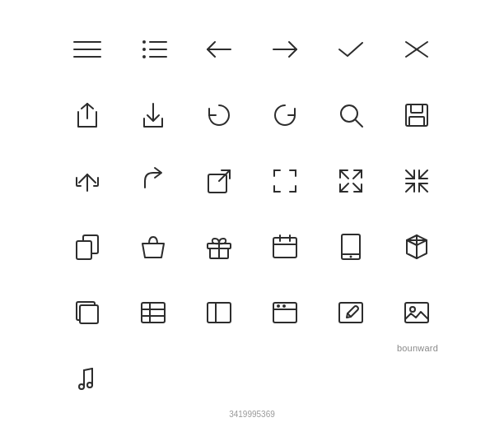 The image size is (504, 427). I want to click on panel-left-icon, so click(219, 313).